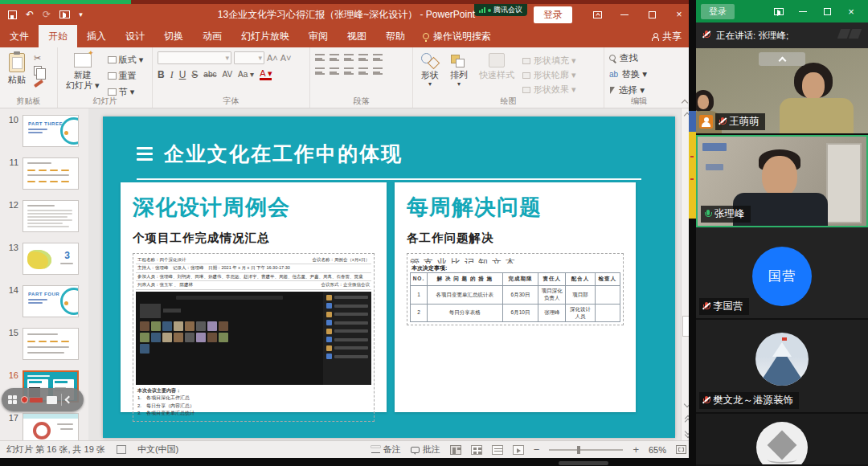  What do you see at coordinates (51, 131) in the screenshot?
I see `slide-10-thumb: PART THREE` at bounding box center [51, 131].